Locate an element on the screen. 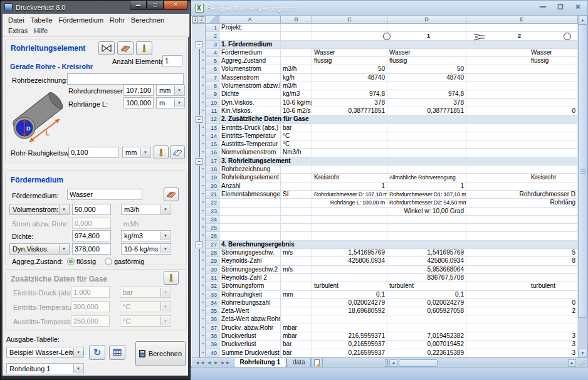 The width and height of the screenshot is (588, 380). cell-E19: Kreisrohr is located at coordinates (522, 178).